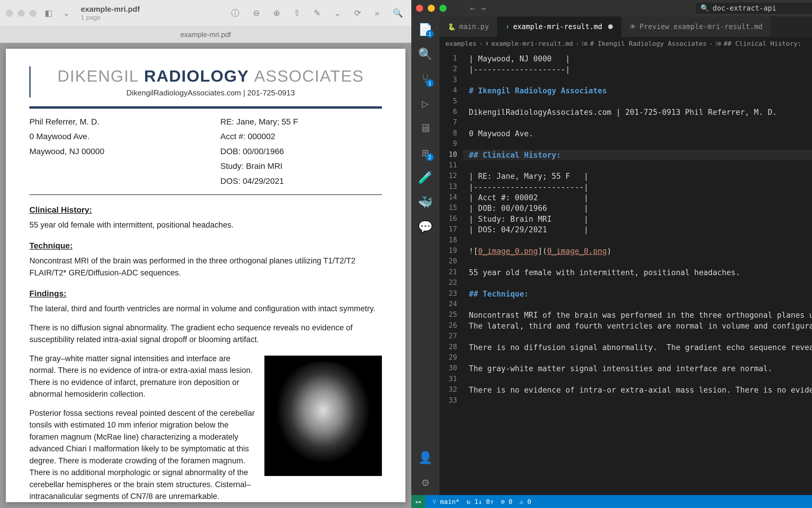 The width and height of the screenshot is (812, 508). What do you see at coordinates (301, 166) in the screenshot?
I see `patient-study: Study: Brain MRI` at bounding box center [301, 166].